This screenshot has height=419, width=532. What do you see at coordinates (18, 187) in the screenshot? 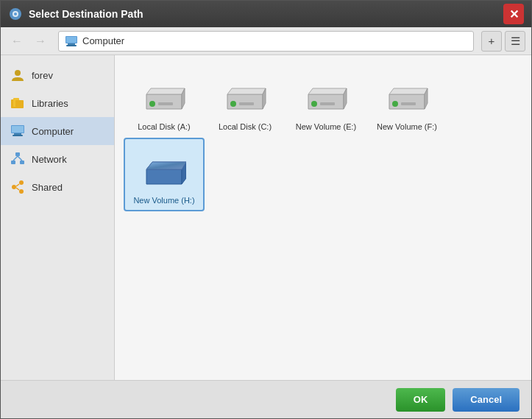
I see `shared-icon` at bounding box center [18, 187].